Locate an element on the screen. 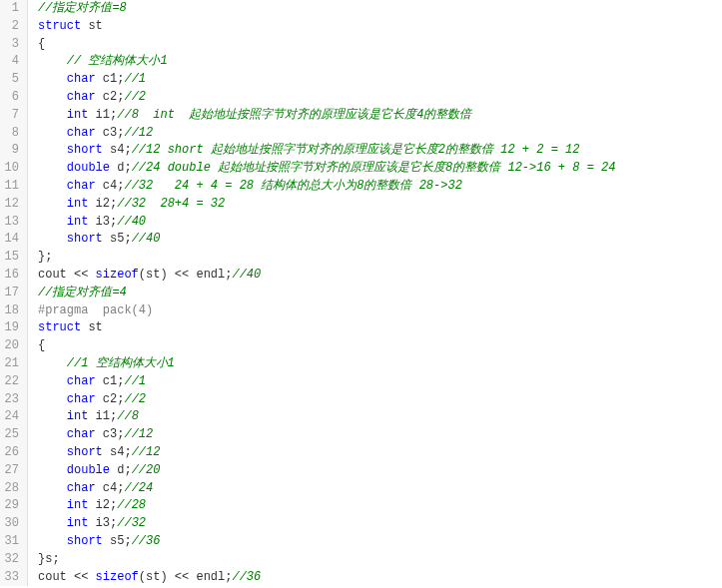 Image resolution: width=722 pixels, height=588 pixels. code-token: struct is located at coordinates (60, 327).